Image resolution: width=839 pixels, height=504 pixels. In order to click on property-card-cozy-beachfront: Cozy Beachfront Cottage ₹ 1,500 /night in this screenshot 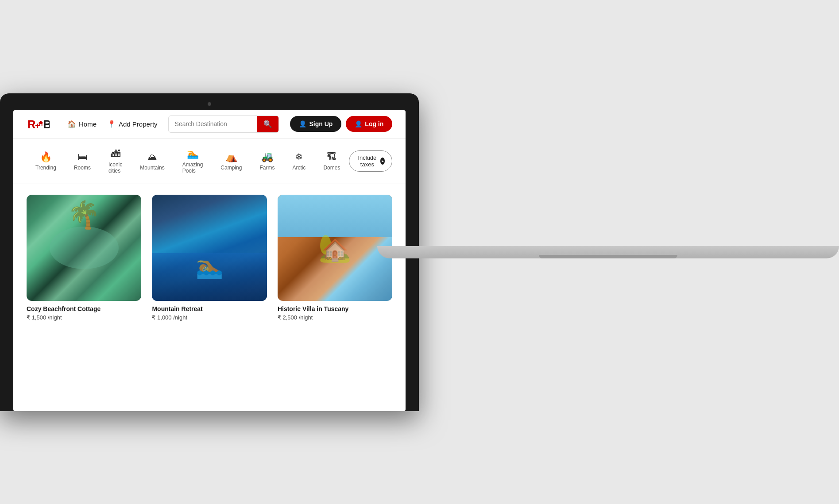, I will do `click(84, 258)`.